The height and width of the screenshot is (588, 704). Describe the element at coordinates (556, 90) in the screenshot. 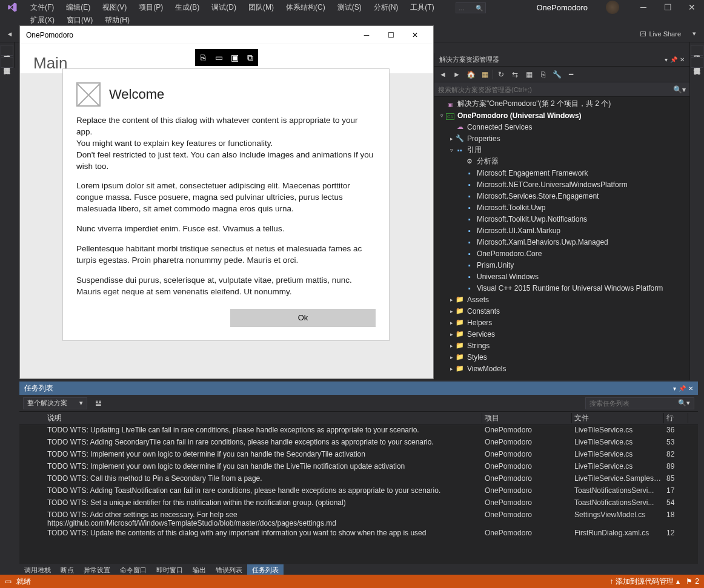

I see `solution-search-input` at that location.